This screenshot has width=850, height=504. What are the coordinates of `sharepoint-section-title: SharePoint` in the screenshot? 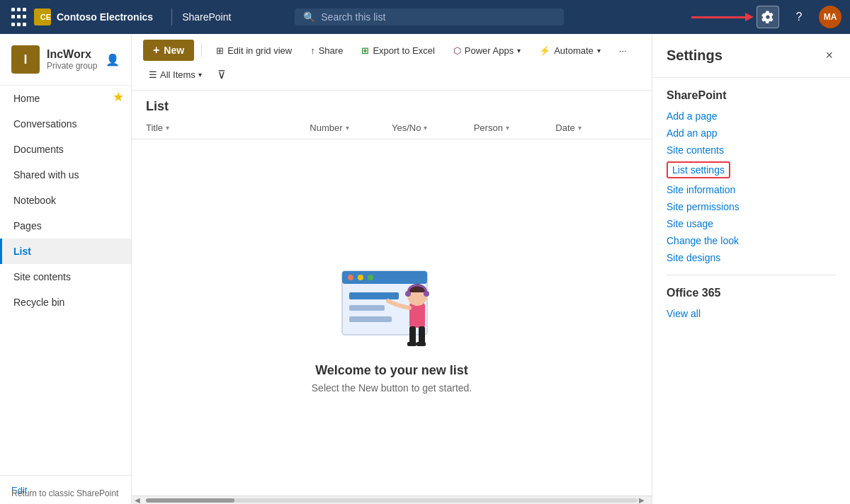 It's located at (751, 96).